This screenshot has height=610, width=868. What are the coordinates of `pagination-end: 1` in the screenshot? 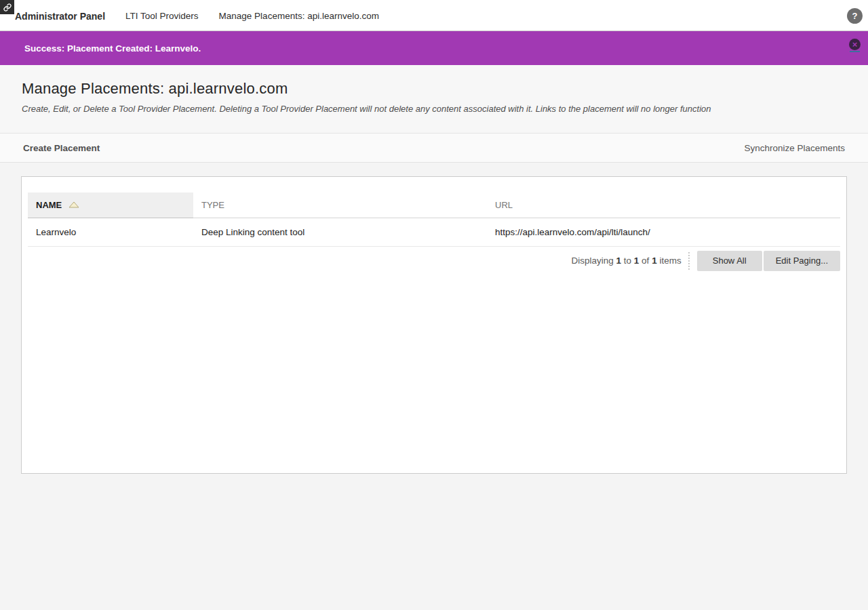 It's located at (637, 260).